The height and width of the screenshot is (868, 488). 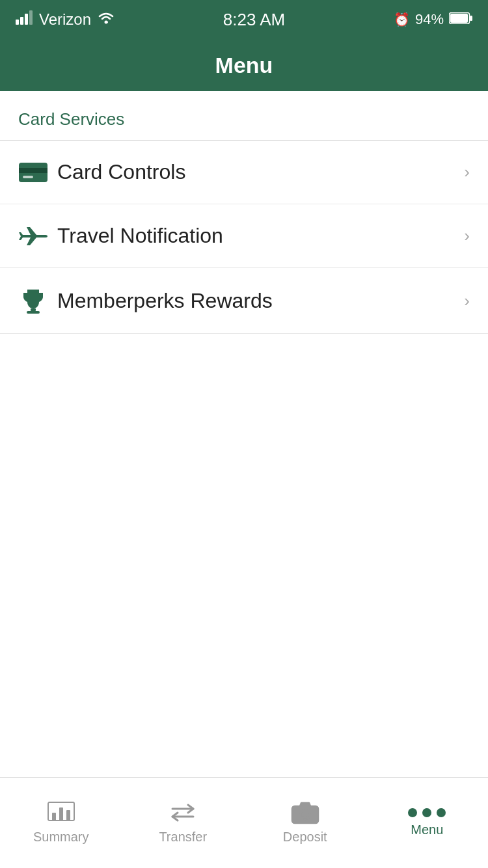 What do you see at coordinates (244, 236) in the screenshot?
I see `menu-item-travel-notification: Travel Notification ›` at bounding box center [244, 236].